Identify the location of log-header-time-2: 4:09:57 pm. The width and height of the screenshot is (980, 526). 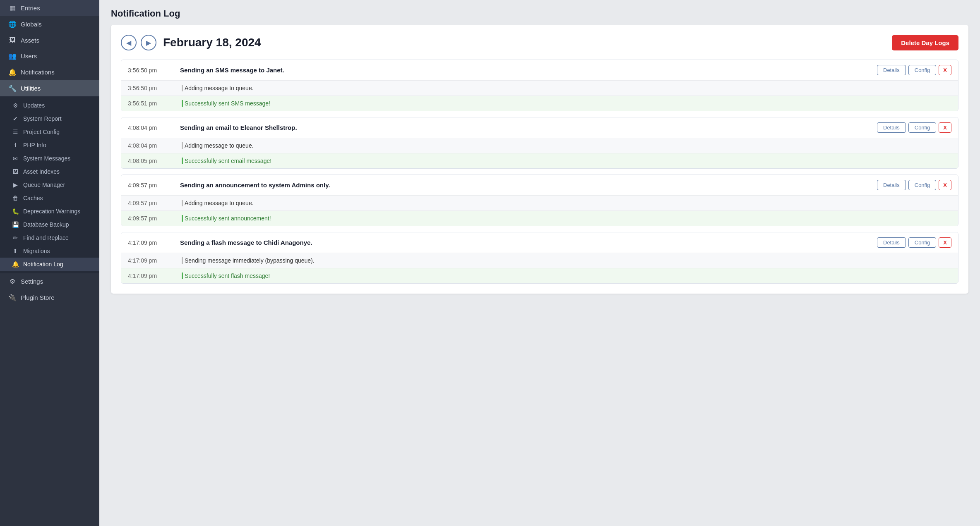
(151, 185).